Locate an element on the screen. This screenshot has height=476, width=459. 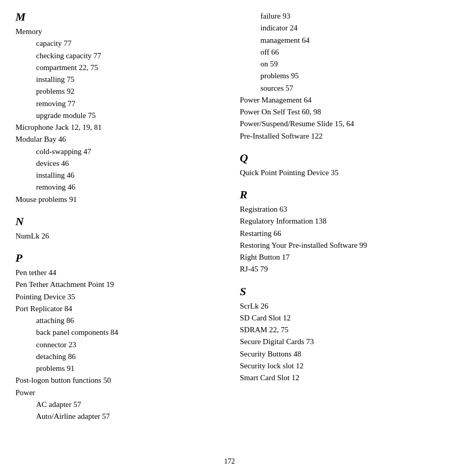
list-item: management 64 is located at coordinates (342, 40).